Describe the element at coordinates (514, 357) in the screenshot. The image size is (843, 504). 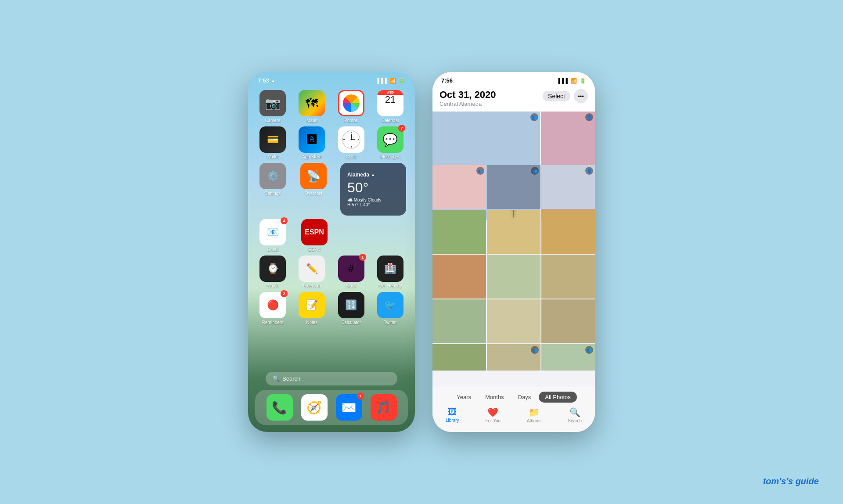
I see `photo-cell-r6-2: 👥` at that location.